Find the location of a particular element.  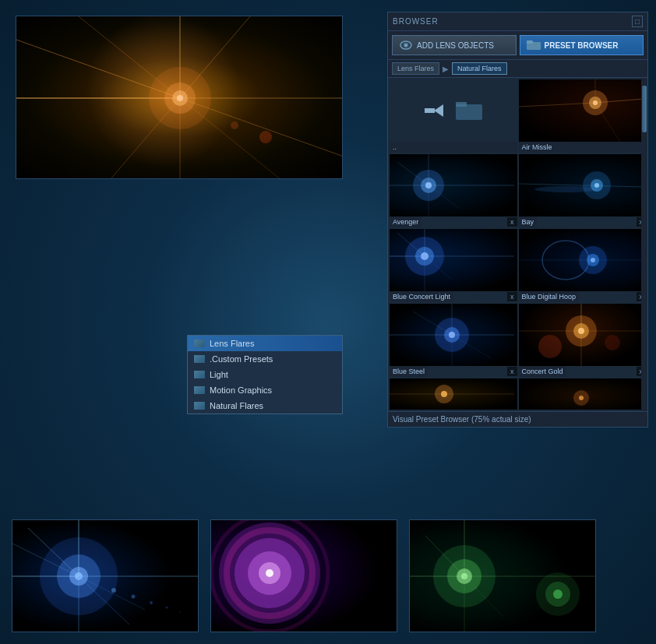

context-icon-lens-flares is located at coordinates (199, 343).